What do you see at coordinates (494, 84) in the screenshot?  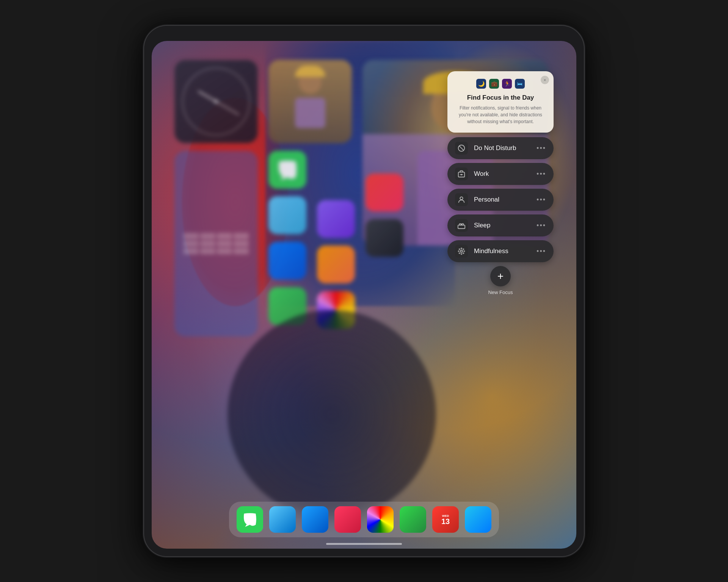 I see `focus-icon-work: 💼` at bounding box center [494, 84].